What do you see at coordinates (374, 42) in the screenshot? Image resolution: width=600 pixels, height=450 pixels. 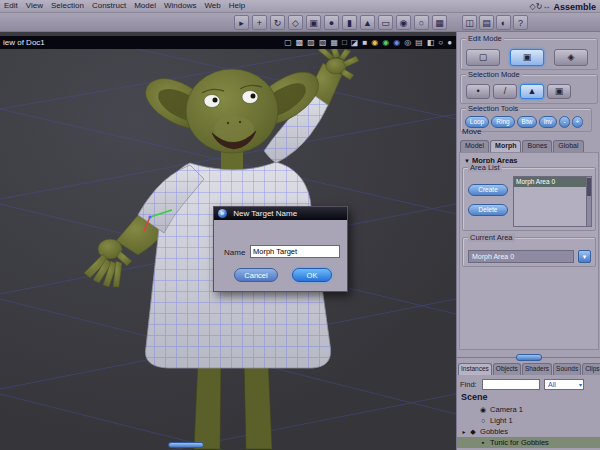 I see `shield-gold-icon: ◉` at bounding box center [374, 42].